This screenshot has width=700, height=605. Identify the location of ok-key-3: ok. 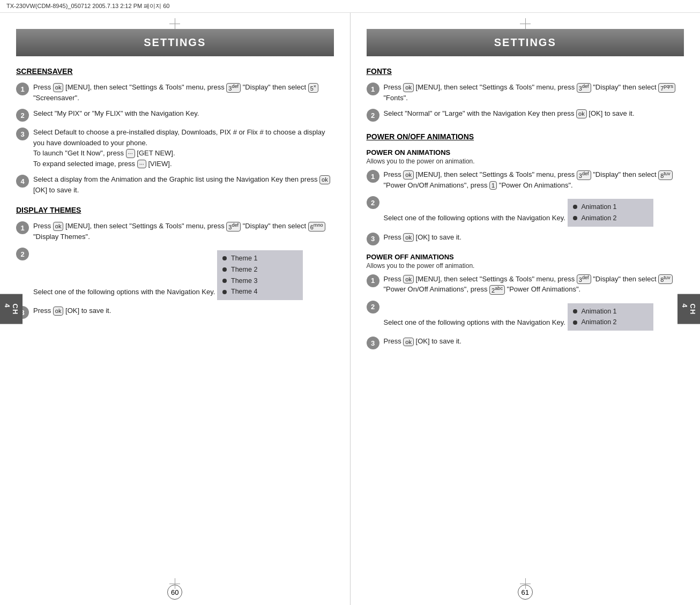
(58, 226).